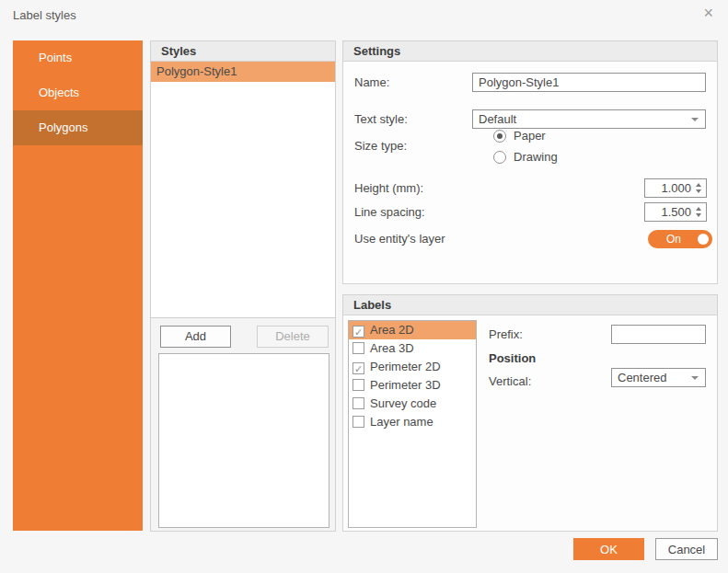  What do you see at coordinates (77, 58) in the screenshot?
I see `sidebar-item-points: Points` at bounding box center [77, 58].